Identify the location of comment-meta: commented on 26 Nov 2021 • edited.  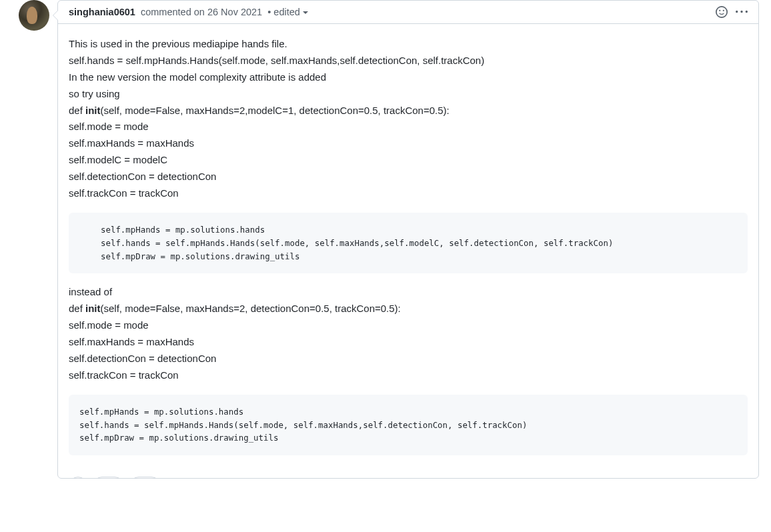
(223, 12).